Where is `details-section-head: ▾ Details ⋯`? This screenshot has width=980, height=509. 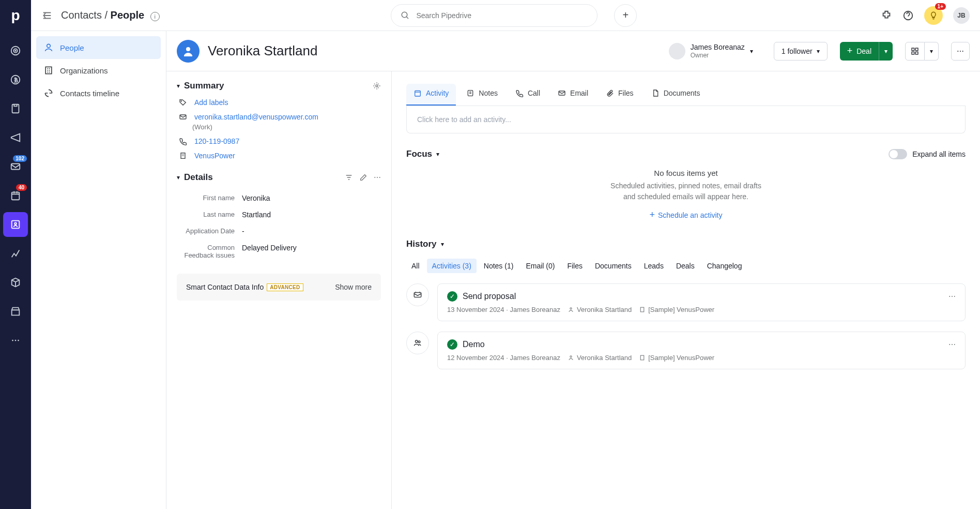
details-section-head: ▾ Details ⋯ is located at coordinates (279, 177).